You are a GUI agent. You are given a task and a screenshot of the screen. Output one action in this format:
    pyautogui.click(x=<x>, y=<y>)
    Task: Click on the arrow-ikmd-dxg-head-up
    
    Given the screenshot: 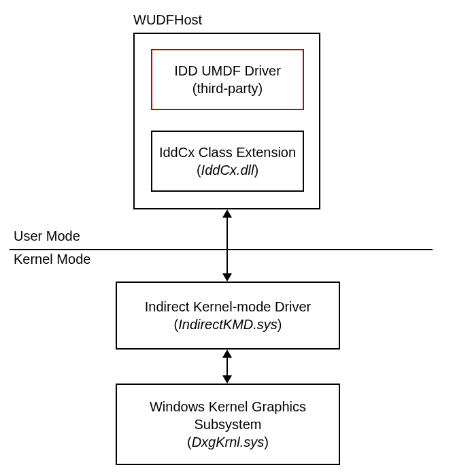 What is the action you would take?
    pyautogui.click(x=227, y=354)
    